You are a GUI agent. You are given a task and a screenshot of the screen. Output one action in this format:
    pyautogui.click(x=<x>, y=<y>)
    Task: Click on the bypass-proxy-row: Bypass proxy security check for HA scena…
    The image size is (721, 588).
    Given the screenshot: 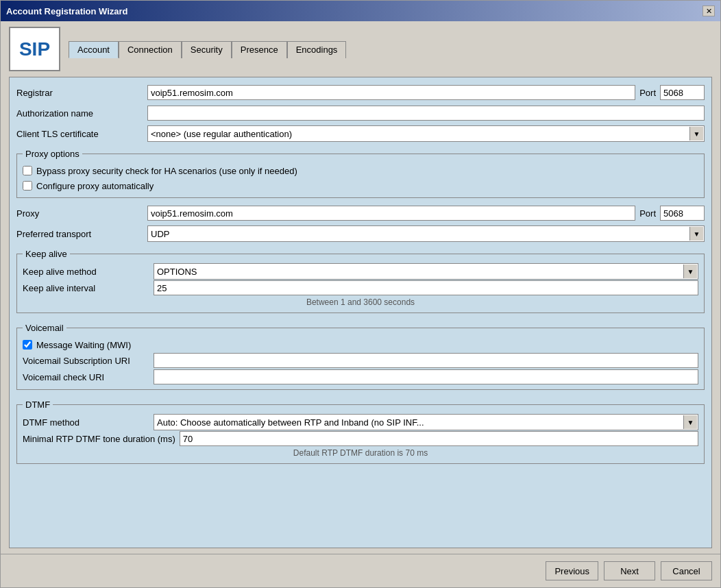 What is the action you would take?
    pyautogui.click(x=360, y=171)
    